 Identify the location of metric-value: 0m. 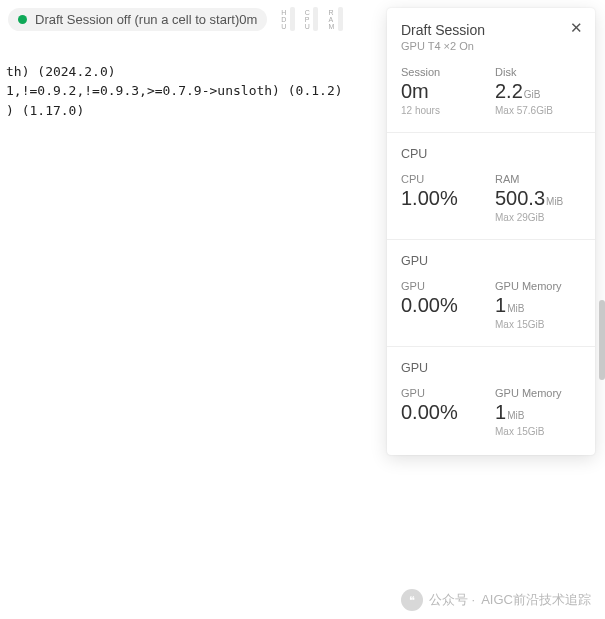
(415, 92).